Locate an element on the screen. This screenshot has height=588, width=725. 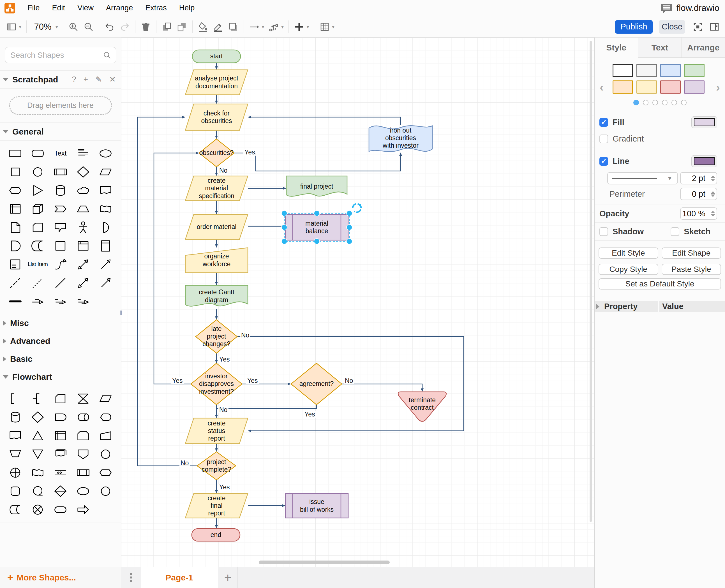
line-color-button is located at coordinates (218, 27).